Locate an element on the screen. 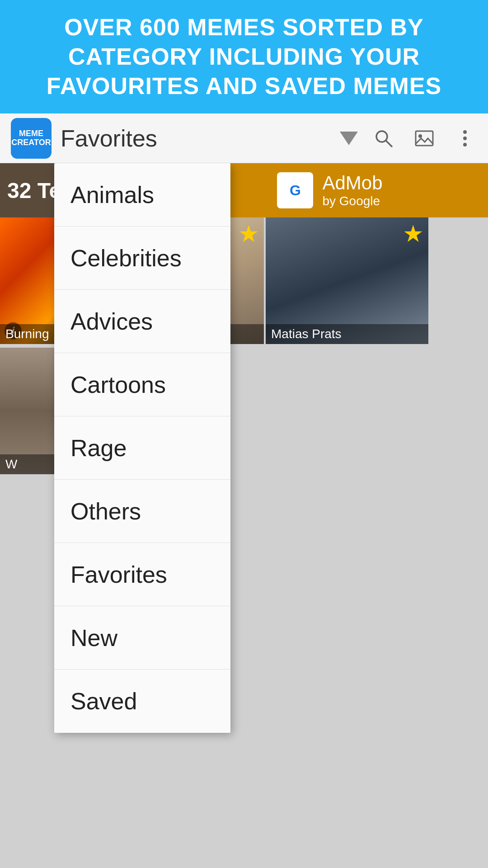 Image resolution: width=488 pixels, height=868 pixels. menu-item-cartoons-label: Cartoons is located at coordinates (118, 385).